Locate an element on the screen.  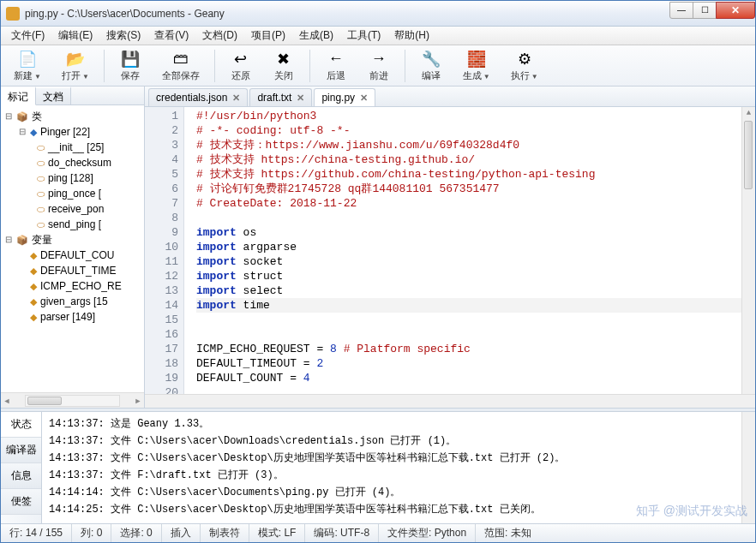
editor-tab: ping.py✕ is located at coordinates (345, 98).